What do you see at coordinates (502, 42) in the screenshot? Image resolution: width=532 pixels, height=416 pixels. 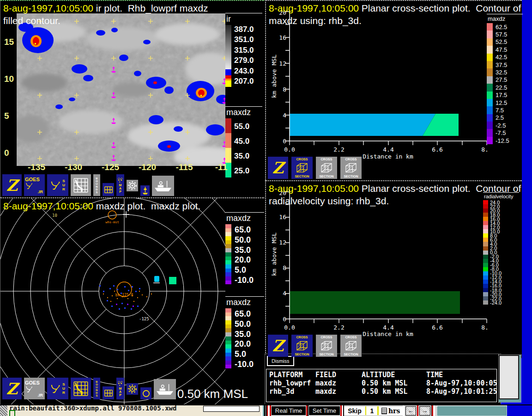 I see `colorbar-value: 52.5` at bounding box center [502, 42].